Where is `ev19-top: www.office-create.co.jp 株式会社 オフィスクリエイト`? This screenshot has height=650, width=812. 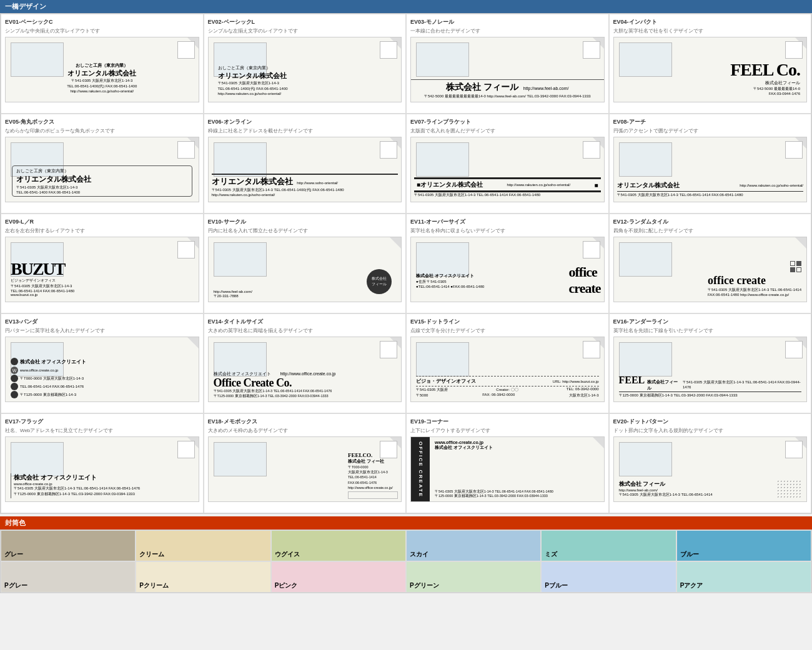
ev19-top: www.office-create.co.jp 株式会社 オフィスクリエイト is located at coordinates (518, 446).